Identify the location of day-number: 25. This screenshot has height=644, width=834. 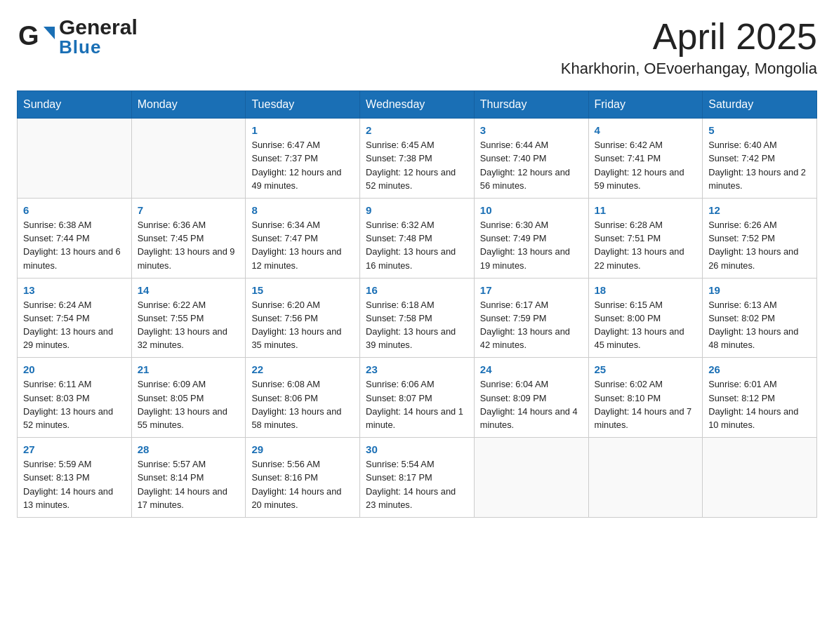
(646, 369).